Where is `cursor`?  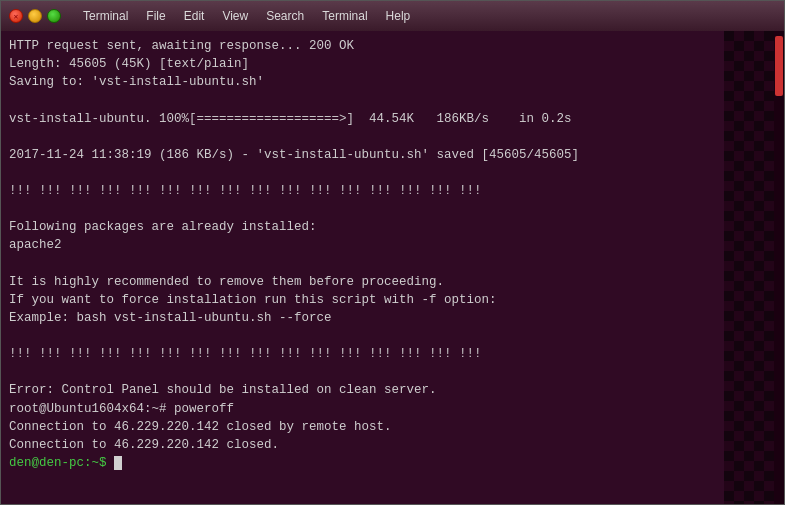
cursor is located at coordinates (118, 463).